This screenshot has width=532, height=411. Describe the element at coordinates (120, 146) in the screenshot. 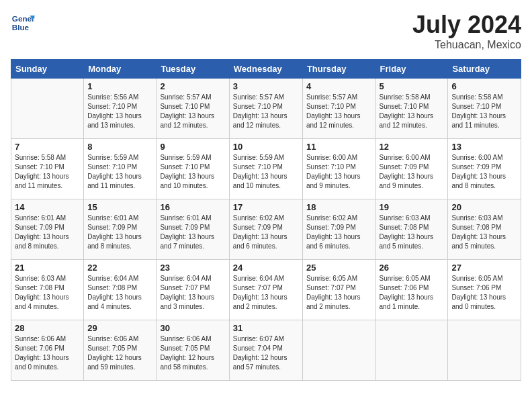

I see `day-number: 8` at that location.